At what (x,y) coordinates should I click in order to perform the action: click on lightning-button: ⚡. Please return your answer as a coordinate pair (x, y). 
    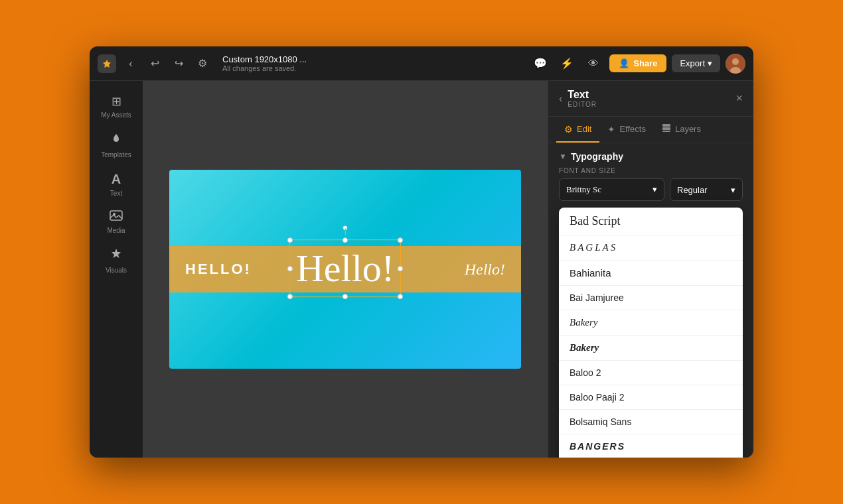
    Looking at the image, I should click on (567, 64).